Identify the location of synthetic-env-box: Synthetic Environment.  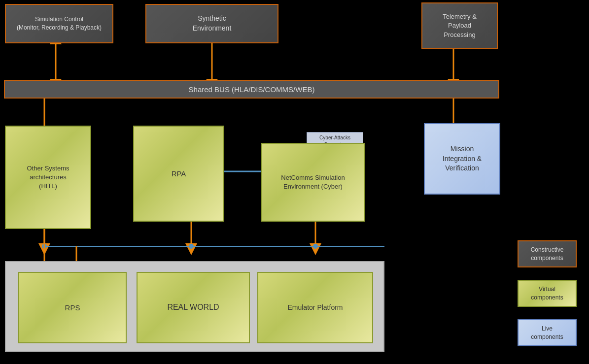
(212, 24).